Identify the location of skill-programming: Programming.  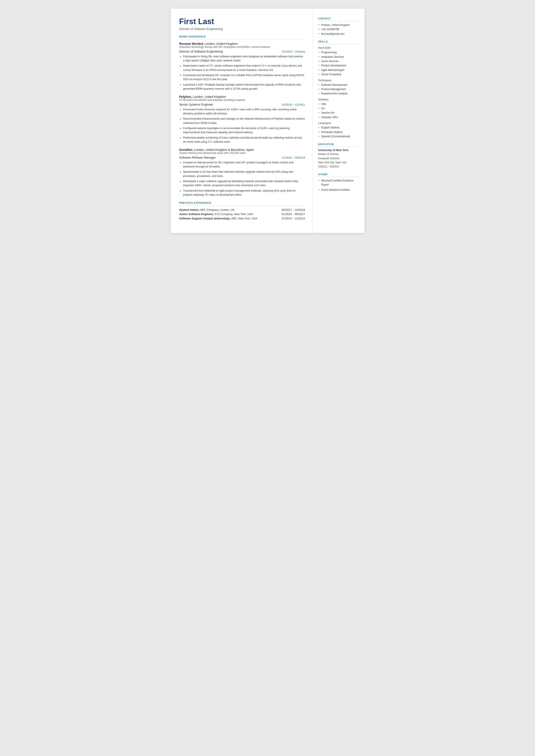
(339, 52).